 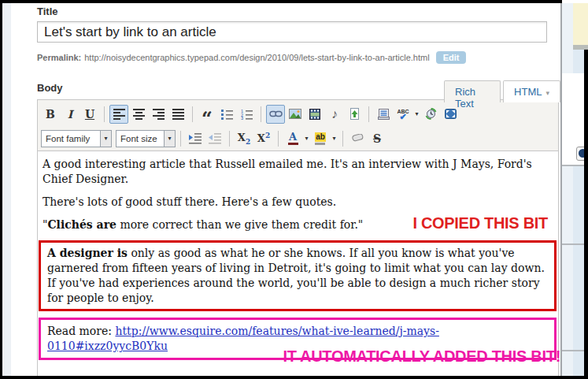 I want to click on font-family-value: Font family, so click(x=71, y=139).